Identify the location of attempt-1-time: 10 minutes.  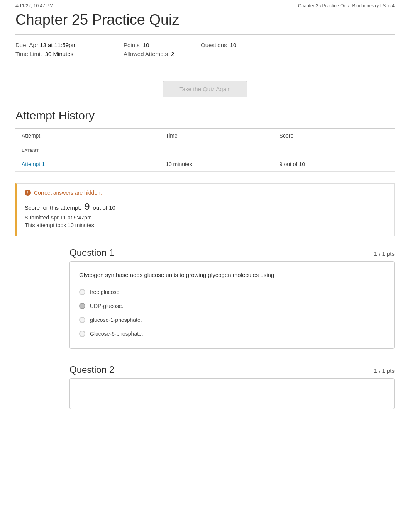
(179, 164).